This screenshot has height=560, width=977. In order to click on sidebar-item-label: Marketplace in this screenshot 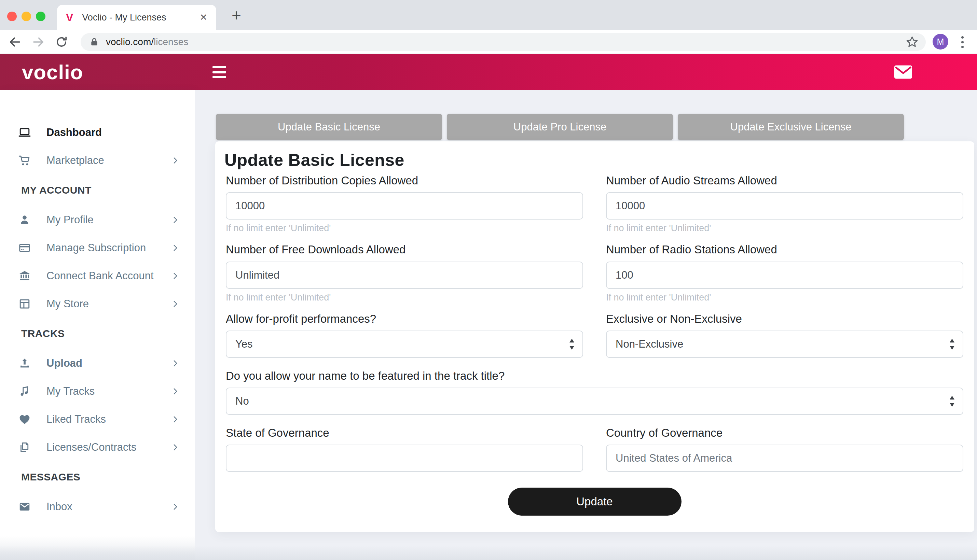, I will do `click(75, 160)`.